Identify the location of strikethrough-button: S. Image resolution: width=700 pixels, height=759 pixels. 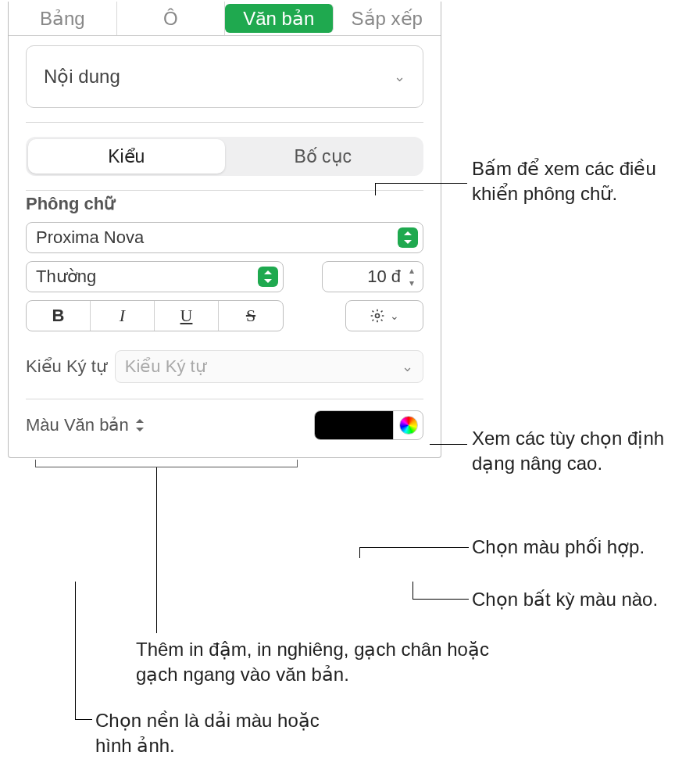
(251, 316).